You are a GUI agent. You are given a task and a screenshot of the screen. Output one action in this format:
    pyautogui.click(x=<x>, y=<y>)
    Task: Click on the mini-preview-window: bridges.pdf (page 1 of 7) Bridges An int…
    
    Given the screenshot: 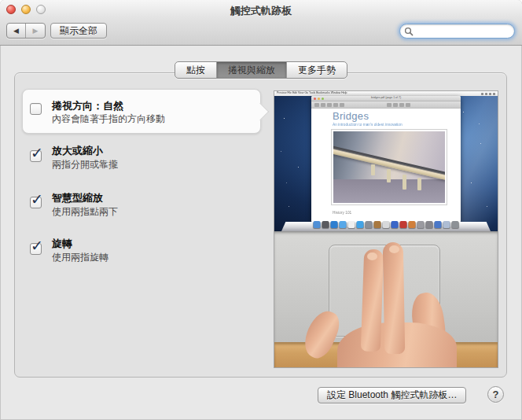 What is the action you would take?
    pyautogui.click(x=386, y=159)
    